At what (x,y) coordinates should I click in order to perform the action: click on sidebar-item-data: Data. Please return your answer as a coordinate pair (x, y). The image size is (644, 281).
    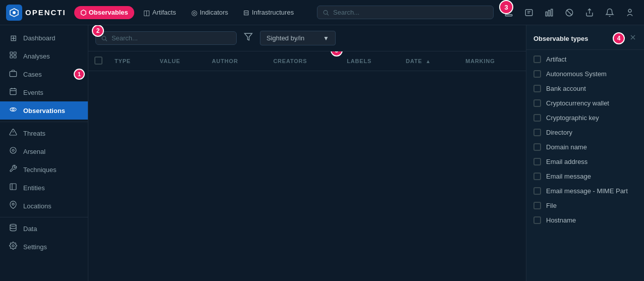
    Looking at the image, I should click on (44, 229).